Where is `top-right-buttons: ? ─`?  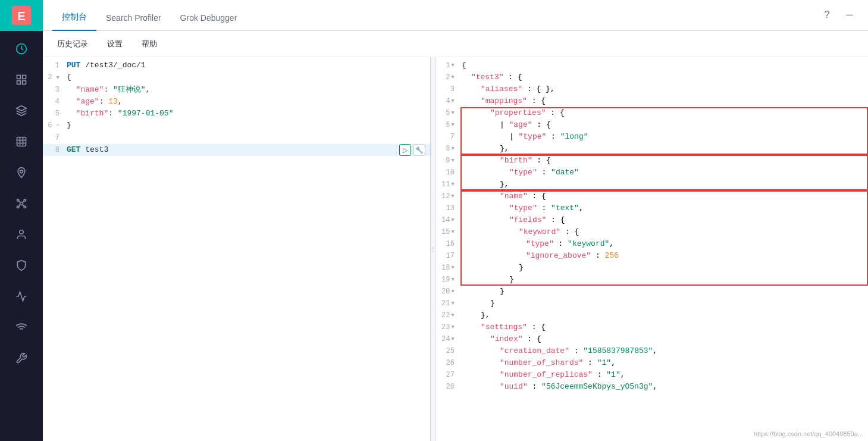
top-right-buttons: ? ─ is located at coordinates (838, 15).